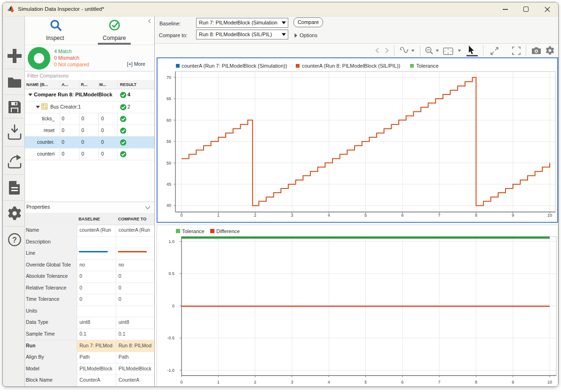  Describe the element at coordinates (169, 120) in the screenshot. I see `svg-text: 60` at that location.